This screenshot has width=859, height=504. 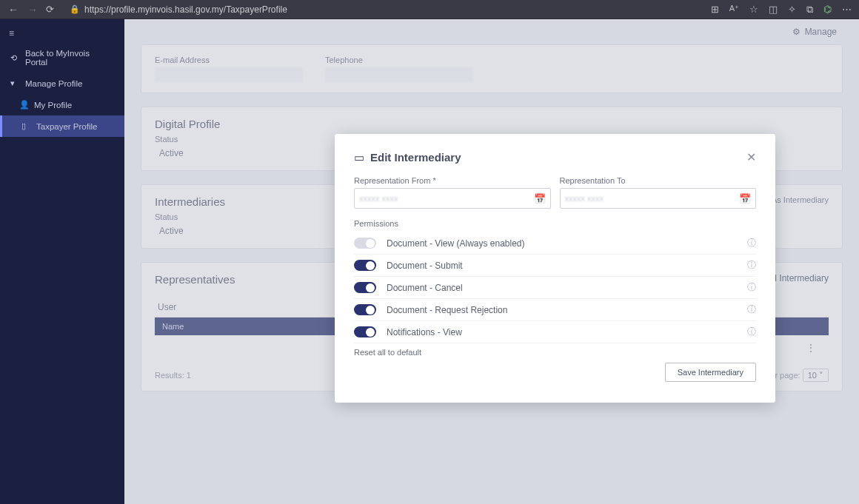 What do you see at coordinates (555, 332) in the screenshot?
I see `perm-notif-view: Notifications - View ⓘ` at bounding box center [555, 332].